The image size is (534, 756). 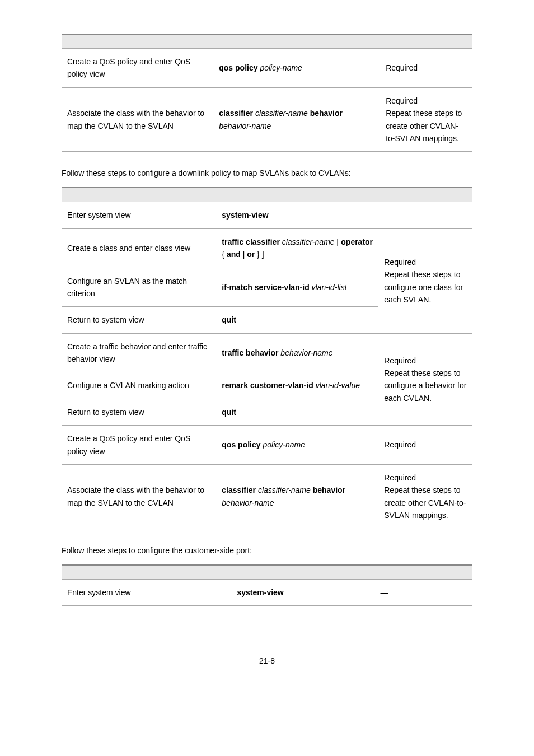 What do you see at coordinates (267, 248) in the screenshot?
I see `table-row: Create a class and enter class view traf…` at bounding box center [267, 248].